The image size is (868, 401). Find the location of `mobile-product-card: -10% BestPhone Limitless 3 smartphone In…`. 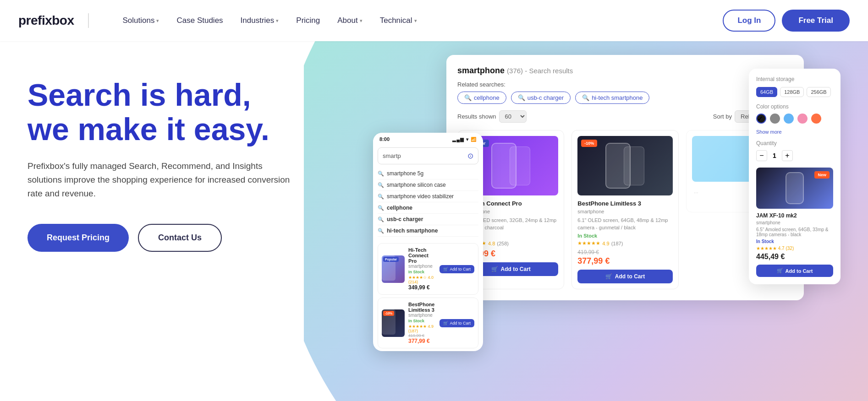

mobile-product-card: -10% BestPhone Limitless 3 smartphone In… is located at coordinates (428, 323).